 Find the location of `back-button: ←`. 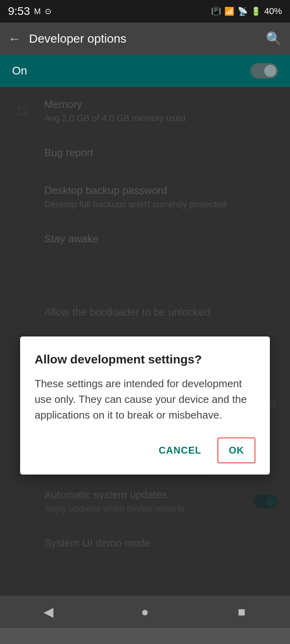

back-button: ← is located at coordinates (14, 39).